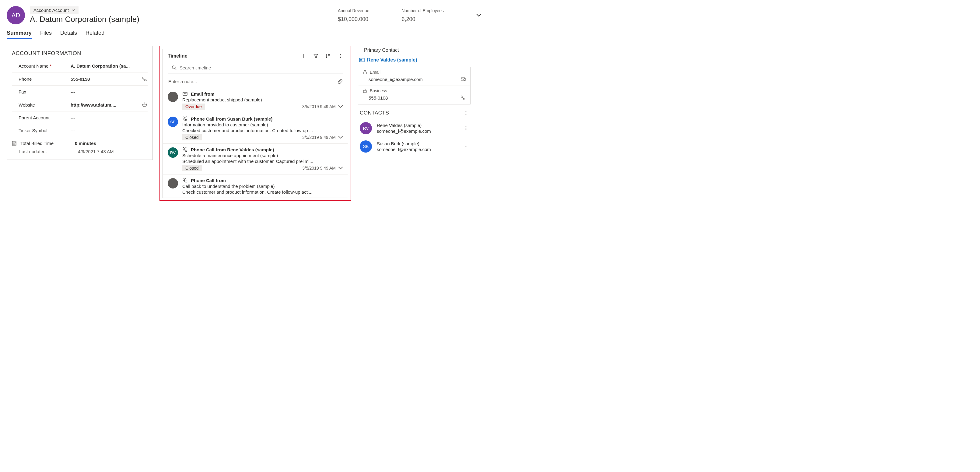 Image resolution: width=980 pixels, height=472 pixels. What do you see at coordinates (256, 81) in the screenshot?
I see `timeline-note-input: Enter a note...` at bounding box center [256, 81].